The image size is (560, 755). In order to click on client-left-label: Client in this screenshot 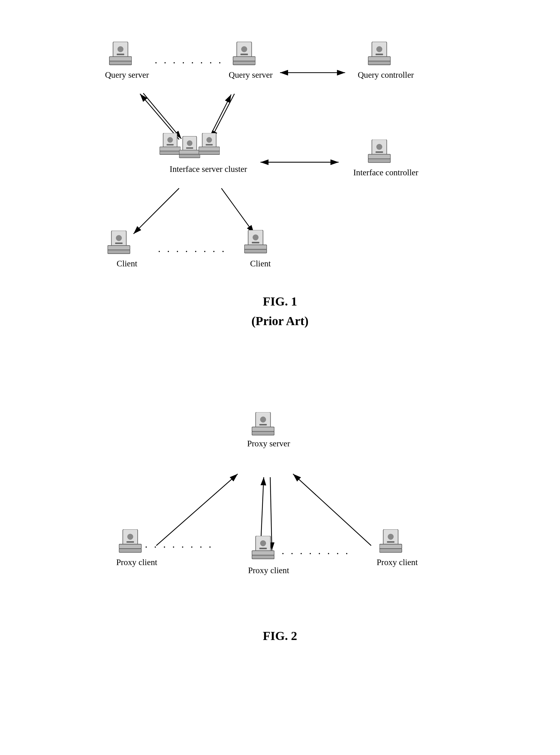, I will do `click(127, 264)`.